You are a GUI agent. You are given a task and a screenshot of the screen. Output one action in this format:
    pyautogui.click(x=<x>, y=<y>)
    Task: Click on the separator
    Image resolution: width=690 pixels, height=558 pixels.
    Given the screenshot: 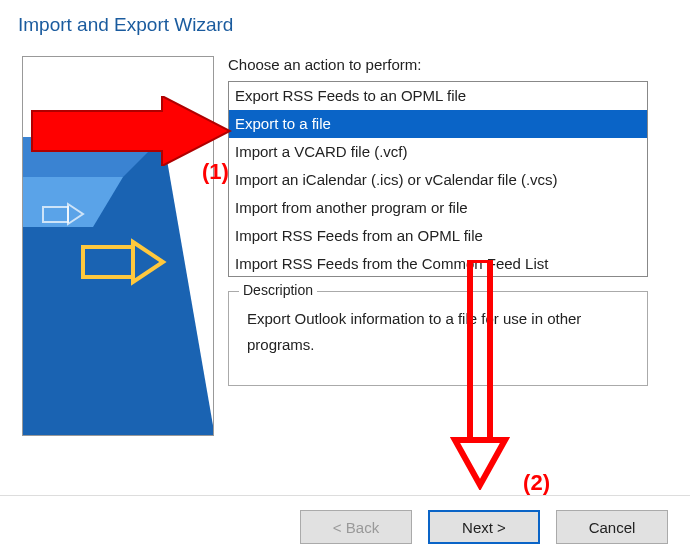 What is the action you would take?
    pyautogui.click(x=345, y=496)
    